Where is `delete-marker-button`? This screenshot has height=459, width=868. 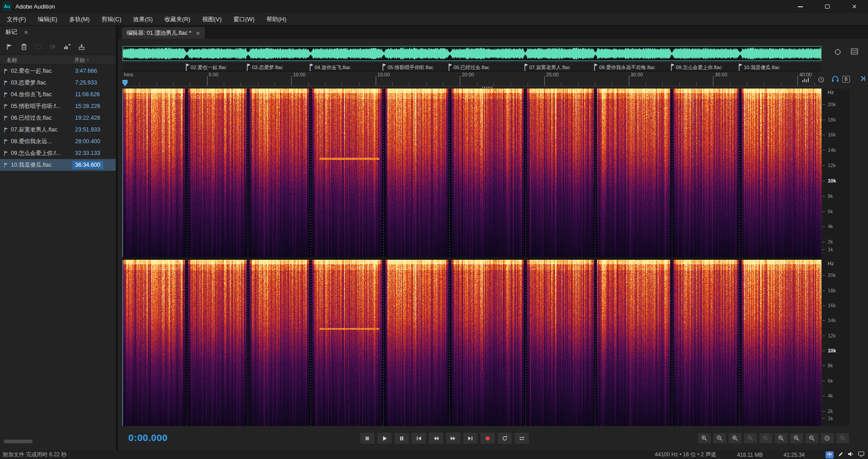 delete-marker-button is located at coordinates (24, 47).